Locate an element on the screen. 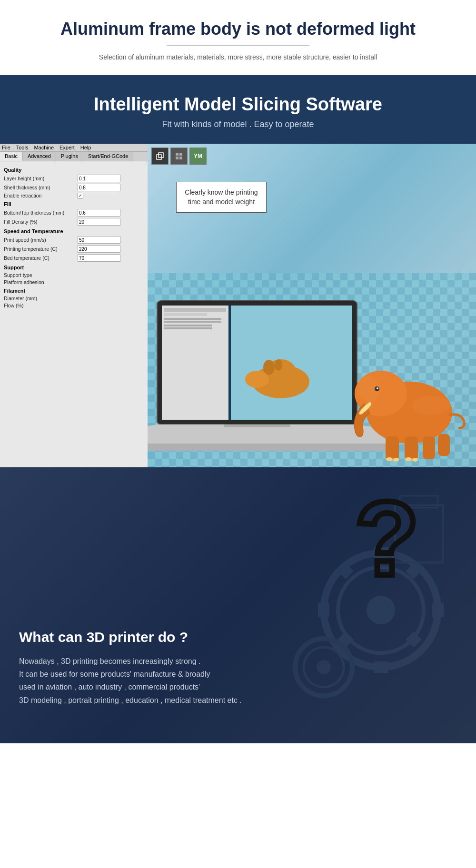 This screenshot has height=868, width=476. platform-adhesion-label: Platform adhesion is located at coordinates (41, 282).